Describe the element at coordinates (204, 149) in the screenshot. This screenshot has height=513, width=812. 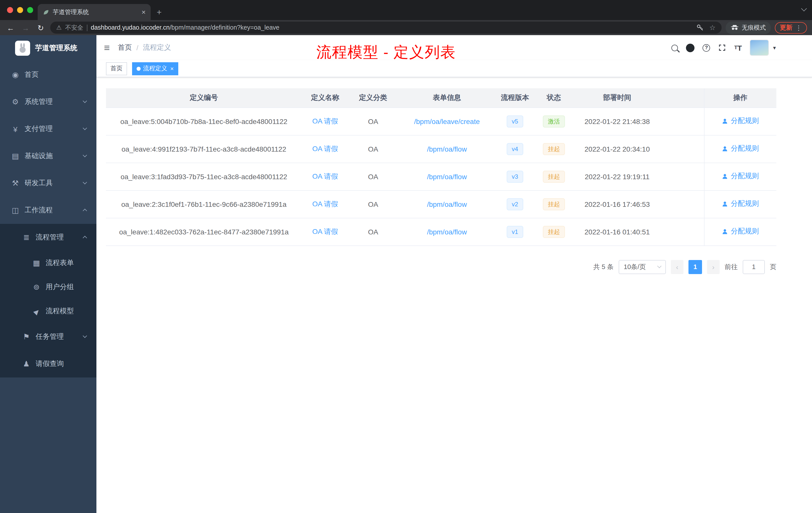
I see `definition-id: oa_leave:4:991f2193-7b7f-11ec-a3c8-acde4…` at that location.